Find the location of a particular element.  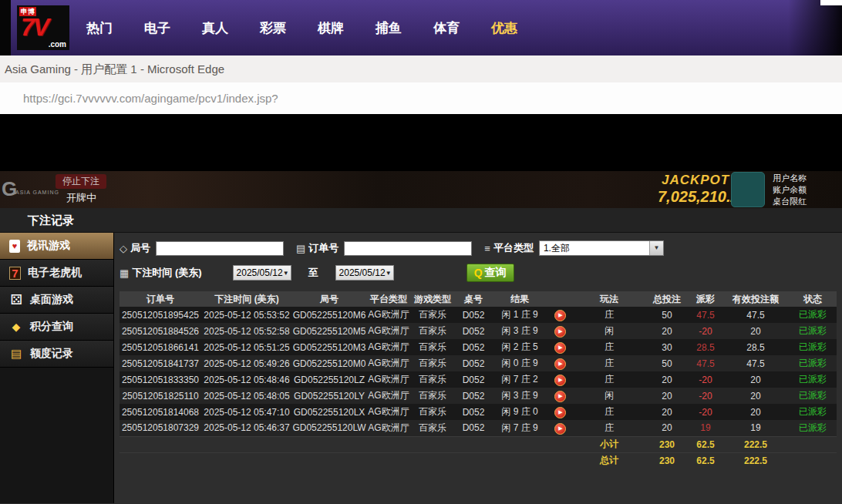

account-info: 用户名称 账户余额 桌台限红 is located at coordinates (790, 190).